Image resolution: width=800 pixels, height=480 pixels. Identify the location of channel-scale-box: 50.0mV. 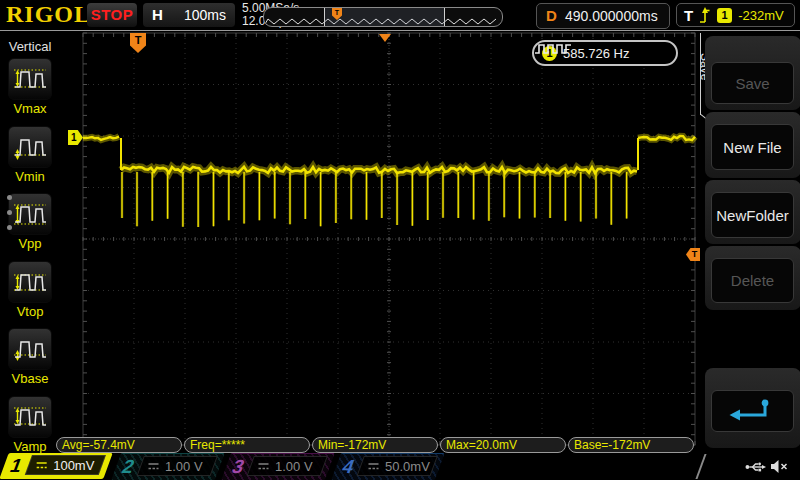
(398, 466).